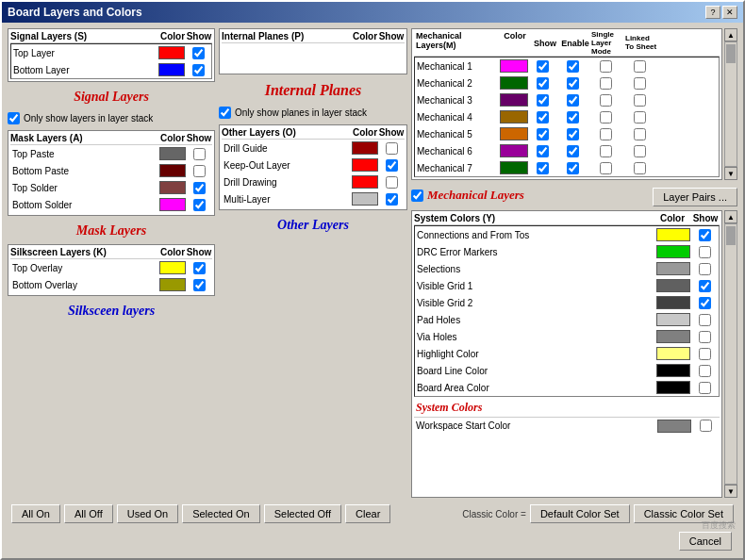  What do you see at coordinates (567, 354) in the screenshot?
I see `highlight-row: Highlight Color` at bounding box center [567, 354].